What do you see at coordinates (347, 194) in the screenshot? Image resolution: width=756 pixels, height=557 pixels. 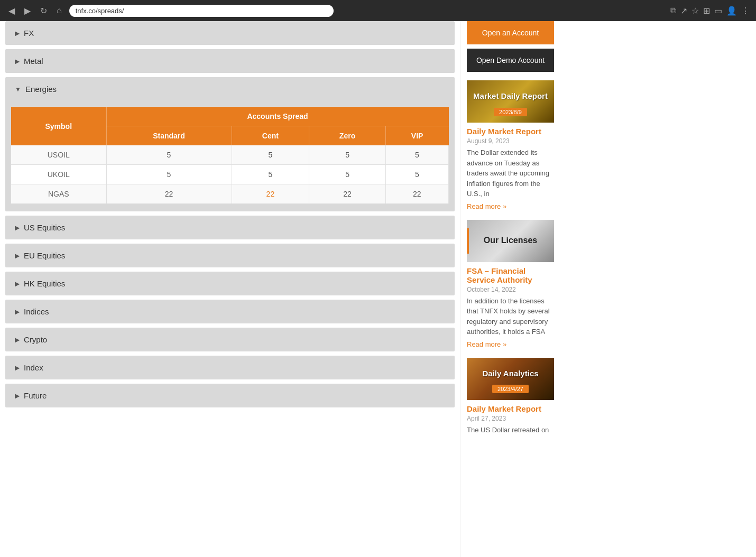 I see `td-ngas-zero: 22` at bounding box center [347, 194].